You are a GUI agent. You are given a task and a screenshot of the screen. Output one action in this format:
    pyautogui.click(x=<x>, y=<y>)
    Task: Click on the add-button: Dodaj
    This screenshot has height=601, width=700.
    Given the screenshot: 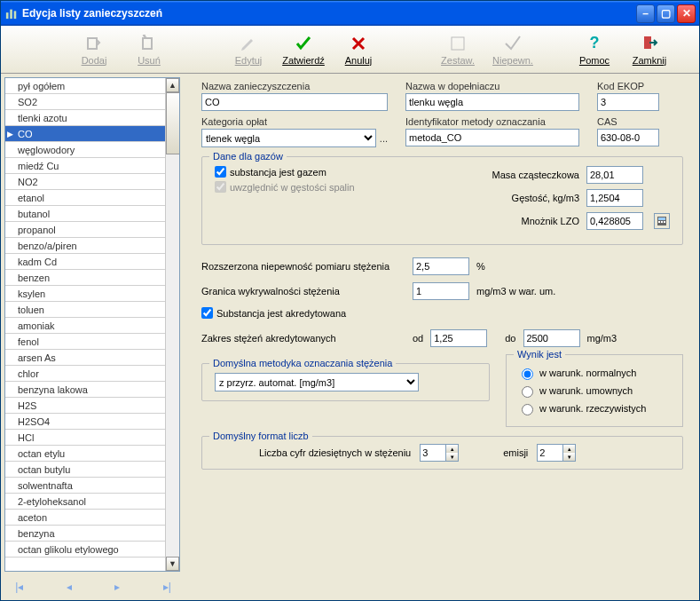 What is the action you would take?
    pyautogui.click(x=94, y=50)
    